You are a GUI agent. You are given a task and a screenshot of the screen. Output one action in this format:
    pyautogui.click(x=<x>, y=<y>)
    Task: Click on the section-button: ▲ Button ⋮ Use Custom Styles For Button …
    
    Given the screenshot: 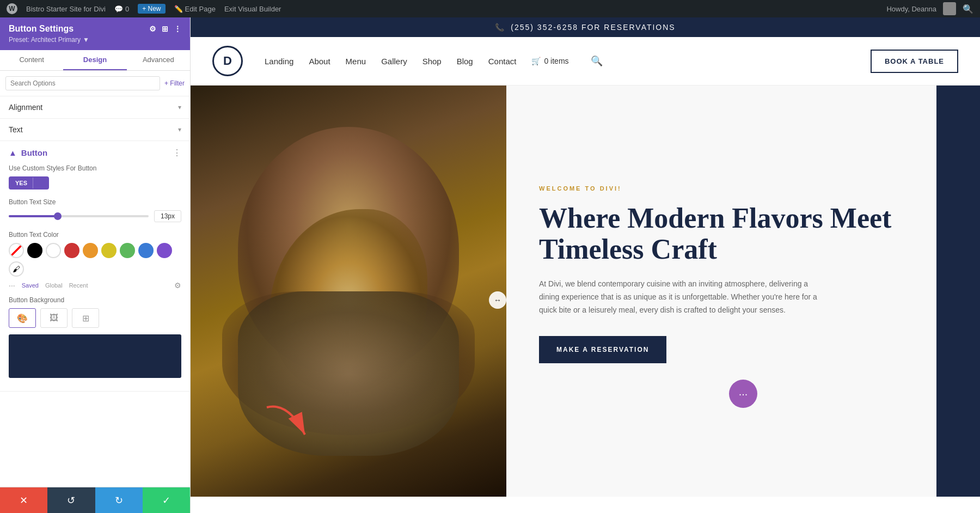 What is the action you would take?
    pyautogui.click(x=95, y=266)
    